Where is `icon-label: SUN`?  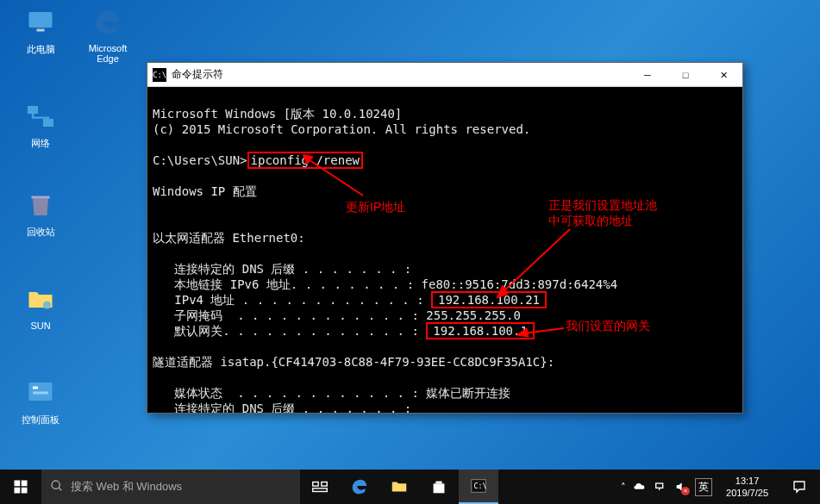
icon-label: SUN is located at coordinates (41, 326).